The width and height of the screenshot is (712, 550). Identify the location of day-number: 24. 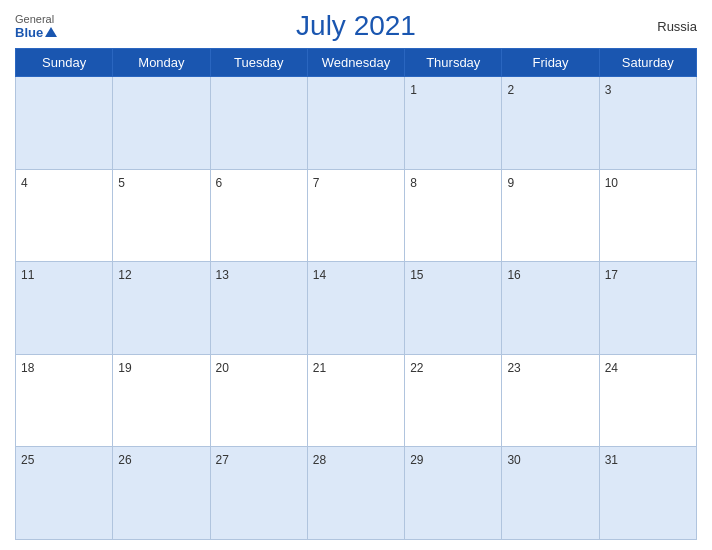
(612, 368).